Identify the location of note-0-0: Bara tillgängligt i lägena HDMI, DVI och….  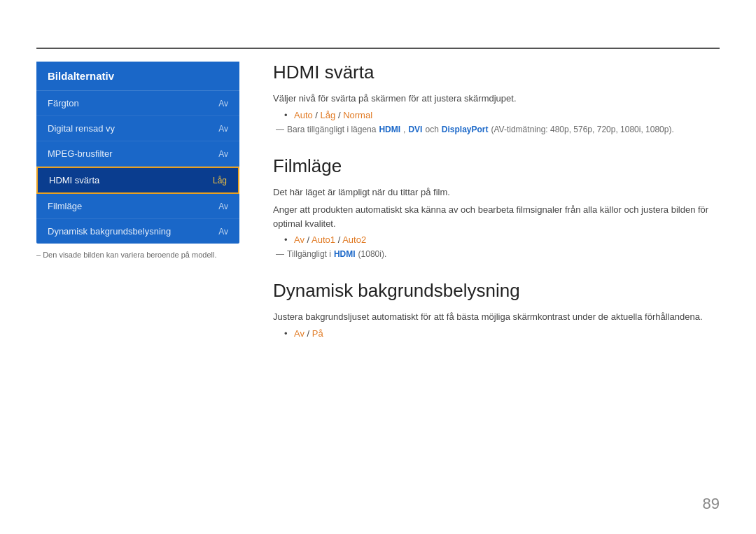
(498, 129).